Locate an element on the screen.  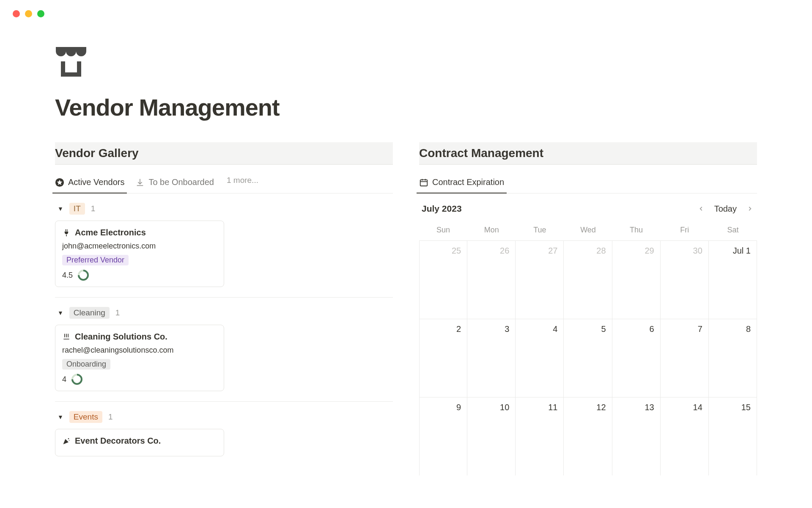
vendor-gallery-title: Vendor Gallery is located at coordinates (224, 153).